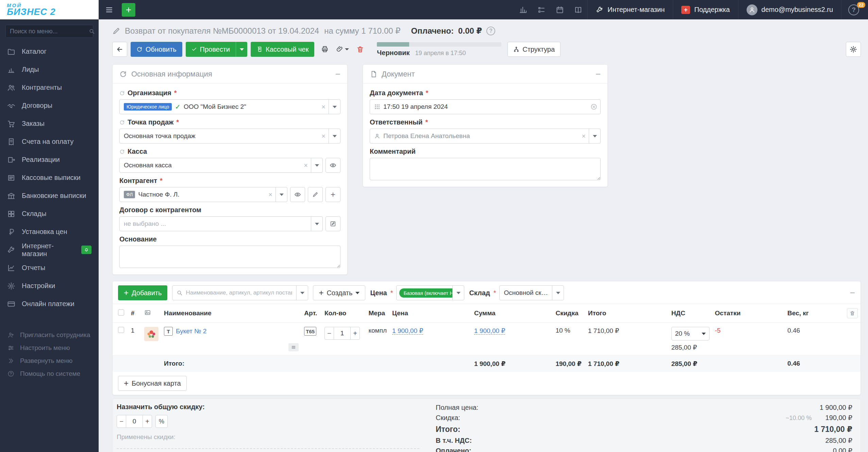  What do you see at coordinates (630, 10) in the screenshot?
I see `internet-shop-topbar-link: Интернет-магазин` at bounding box center [630, 10].